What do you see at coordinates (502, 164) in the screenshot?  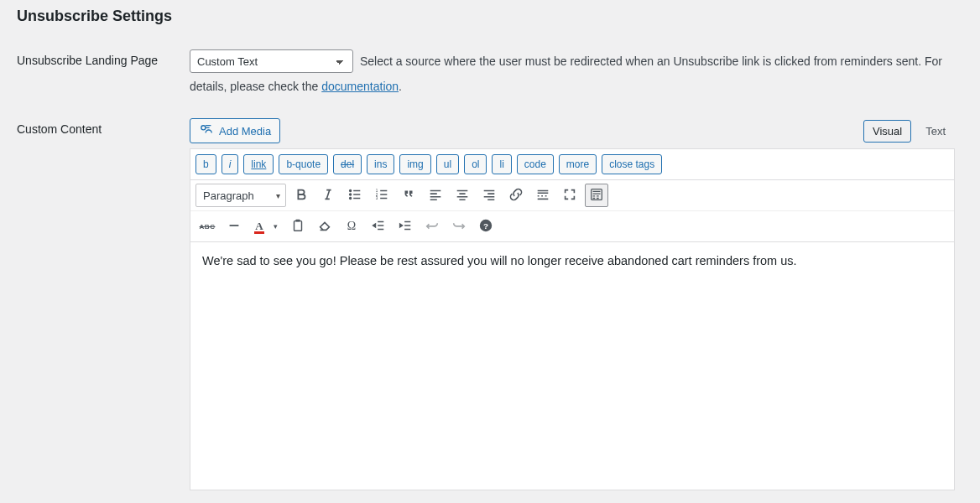 I see `qt-li: li` at bounding box center [502, 164].